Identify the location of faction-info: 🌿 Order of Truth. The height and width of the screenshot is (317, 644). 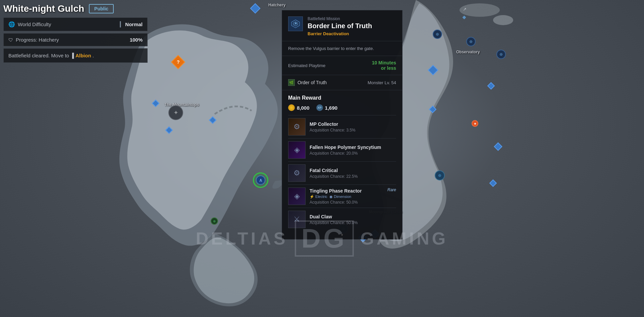
(307, 83).